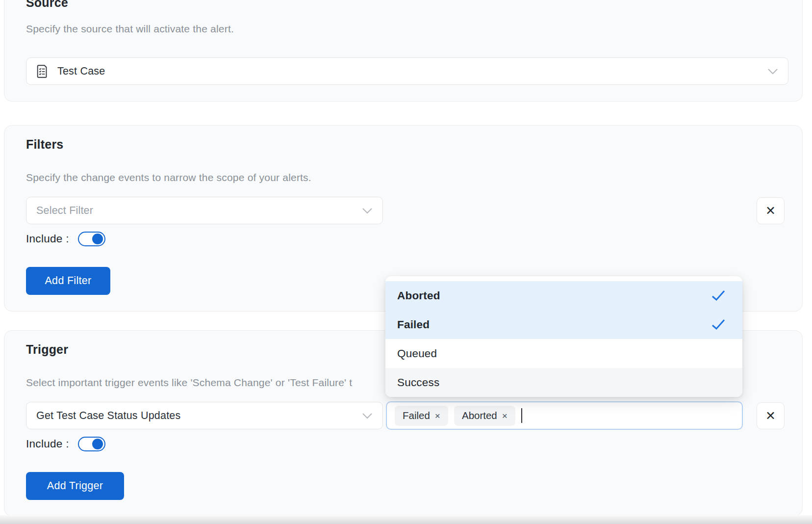  Describe the element at coordinates (522, 416) in the screenshot. I see `text-cursor` at that location.